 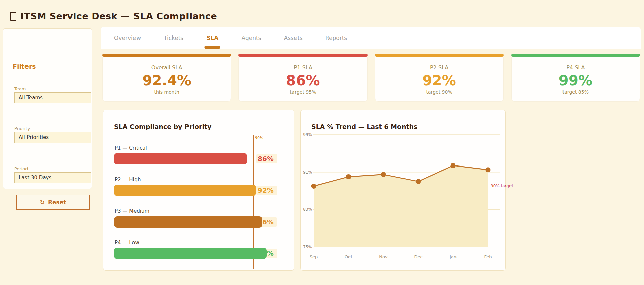 I want to click on bar-p3, so click(x=188, y=222).